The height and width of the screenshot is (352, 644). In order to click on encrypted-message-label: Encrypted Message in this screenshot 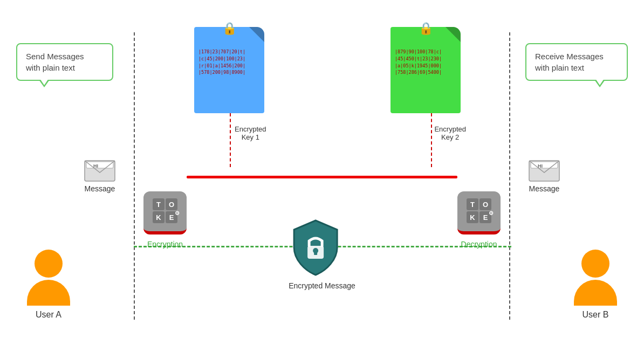, I will do `click(322, 286)`.